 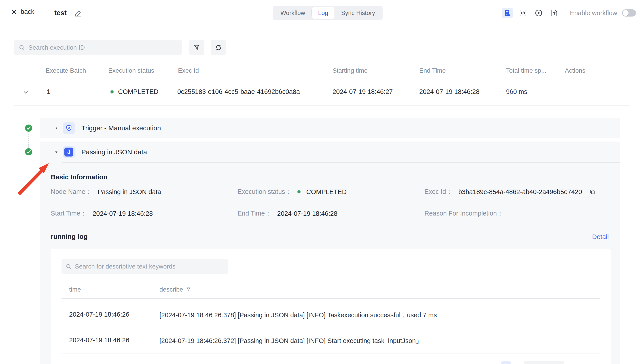 I want to click on cell-total-time: 960 ms, so click(x=516, y=92).